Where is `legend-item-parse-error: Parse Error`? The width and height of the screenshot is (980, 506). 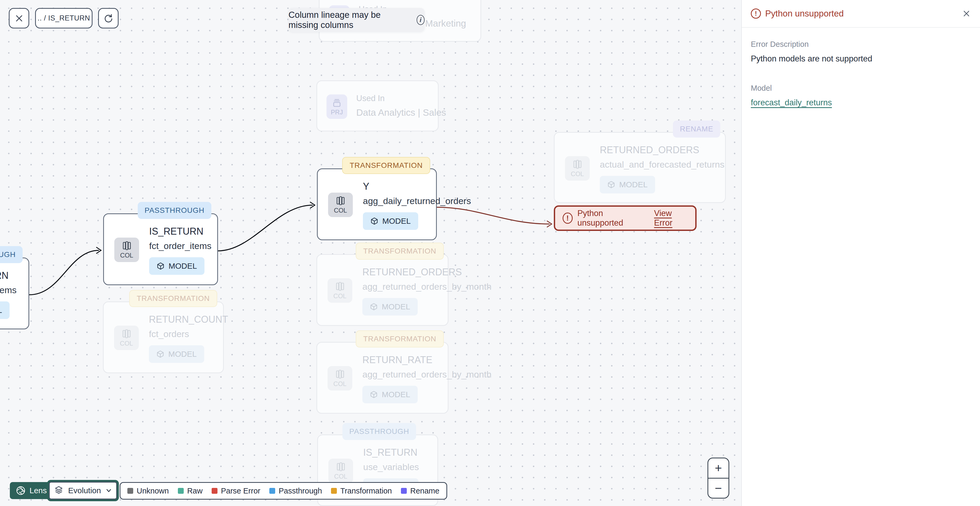 legend-item-parse-error: Parse Error is located at coordinates (236, 491).